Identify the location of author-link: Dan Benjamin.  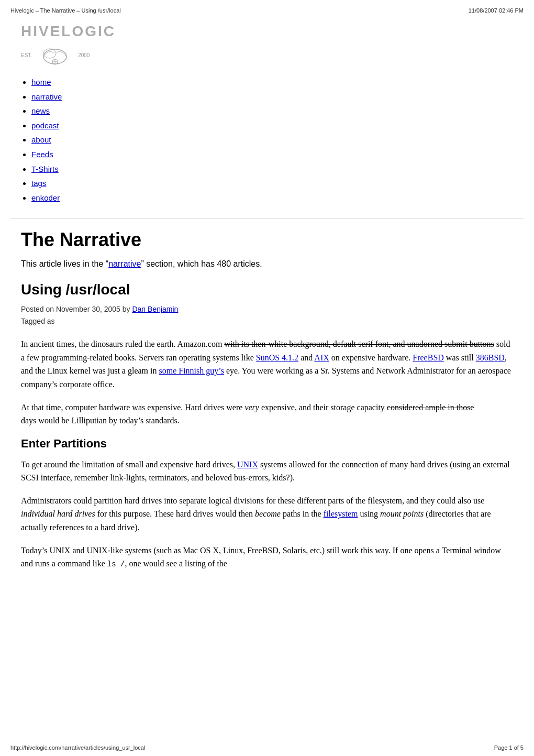
(155, 309).